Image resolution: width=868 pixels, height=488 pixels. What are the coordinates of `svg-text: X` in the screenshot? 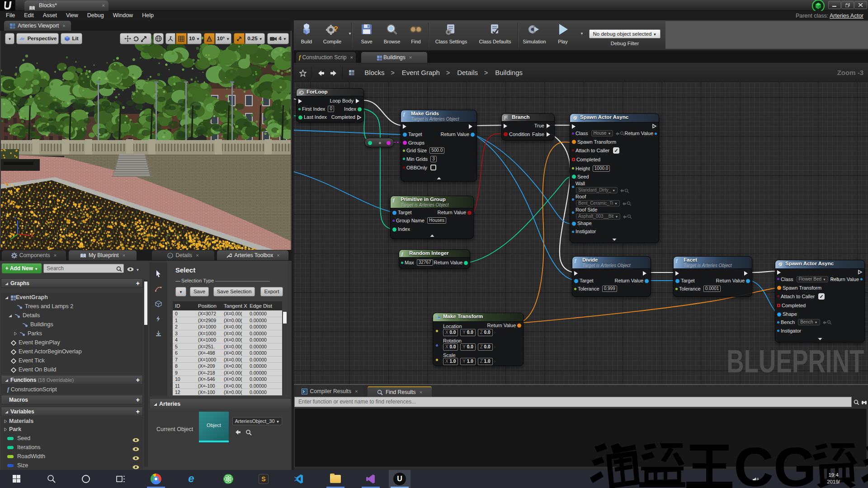 It's located at (32, 236).